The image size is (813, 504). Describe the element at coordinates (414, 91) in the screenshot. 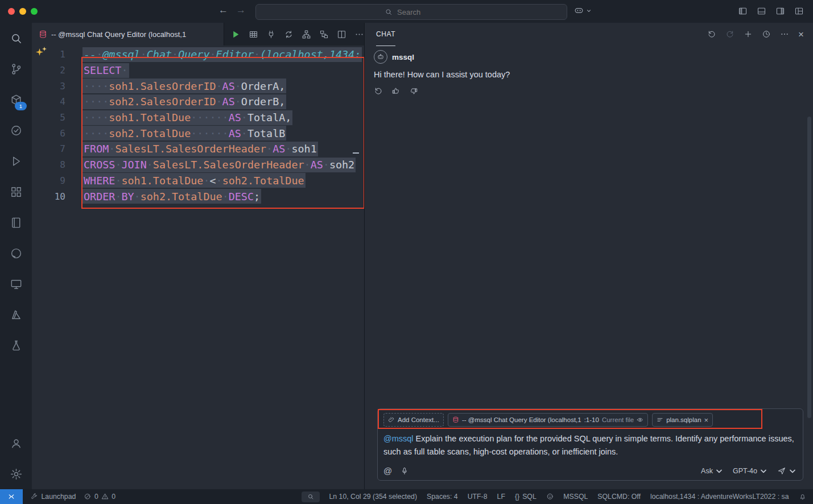

I see `thumbs-down-icon` at that location.